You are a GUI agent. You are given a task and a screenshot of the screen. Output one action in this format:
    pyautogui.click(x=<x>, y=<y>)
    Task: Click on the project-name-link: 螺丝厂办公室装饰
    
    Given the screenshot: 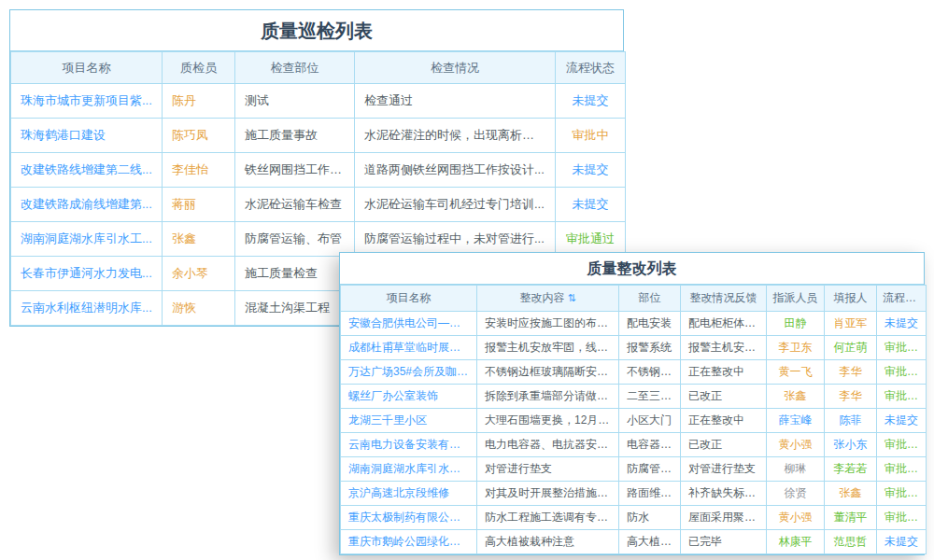 What is the action you would take?
    pyautogui.click(x=409, y=397)
    